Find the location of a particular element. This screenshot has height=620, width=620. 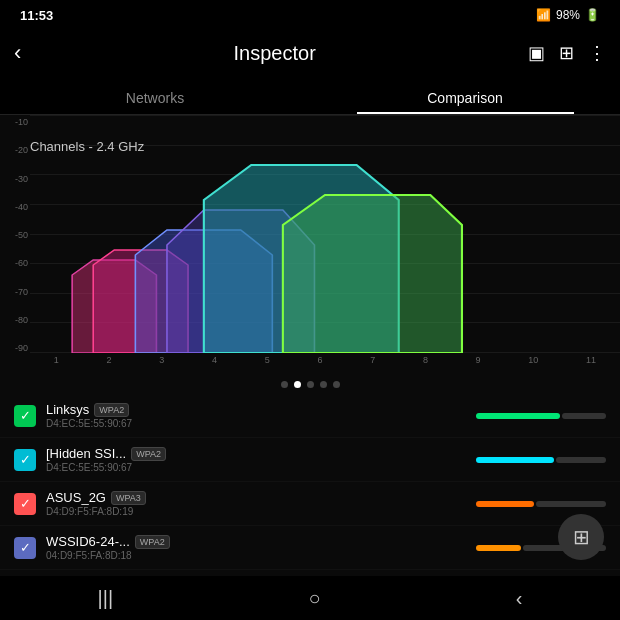

status-time: 11:53 is located at coordinates (36, 16).